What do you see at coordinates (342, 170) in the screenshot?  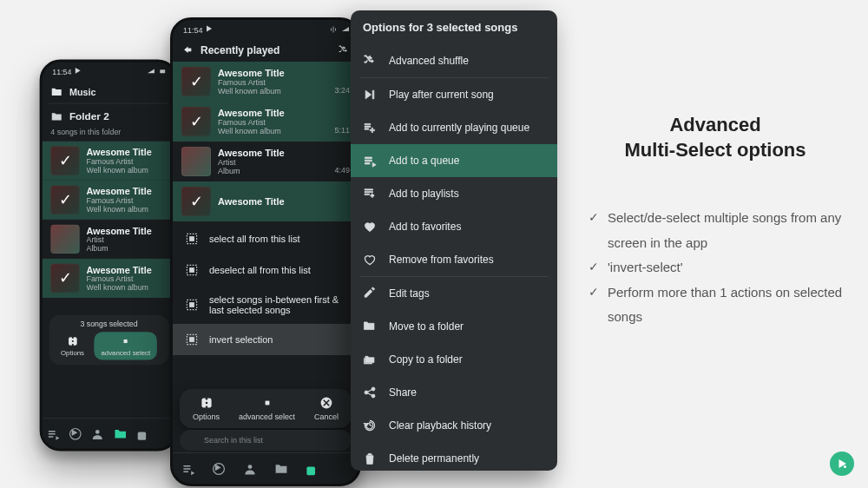 I see `song-duration: 4:49` at bounding box center [342, 170].